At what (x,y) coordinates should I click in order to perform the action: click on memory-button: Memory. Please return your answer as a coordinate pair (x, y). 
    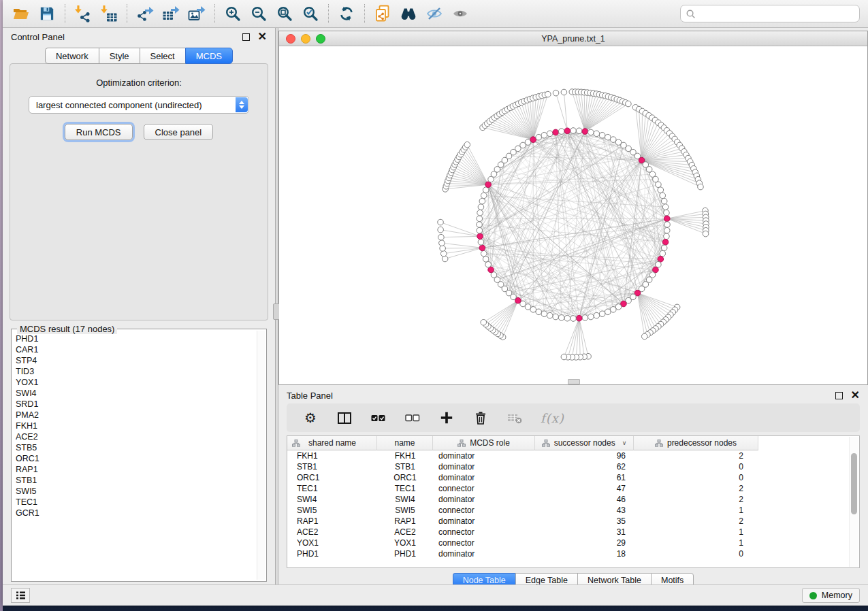
    Looking at the image, I should click on (831, 595).